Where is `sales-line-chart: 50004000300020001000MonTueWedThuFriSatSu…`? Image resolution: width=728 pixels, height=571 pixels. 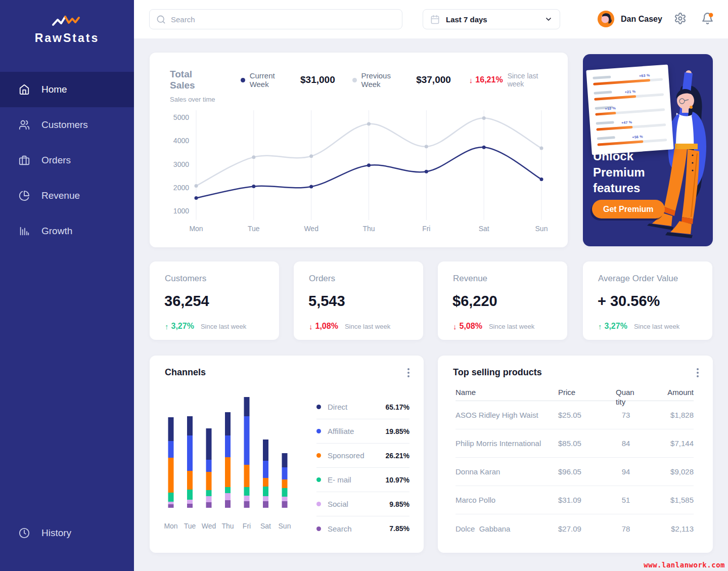
sales-line-chart: 50004000300020001000MonTueWedThuFriSatSu… is located at coordinates (365, 169).